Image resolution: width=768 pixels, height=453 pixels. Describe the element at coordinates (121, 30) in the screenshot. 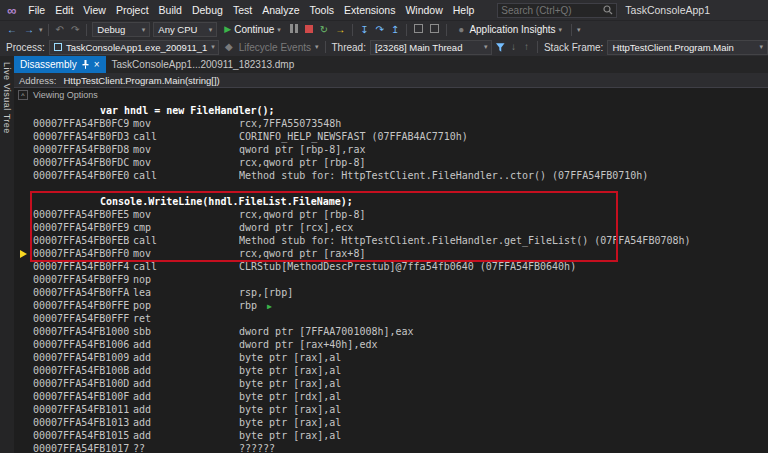

I see `debug-config-combo: Debug ▾` at that location.